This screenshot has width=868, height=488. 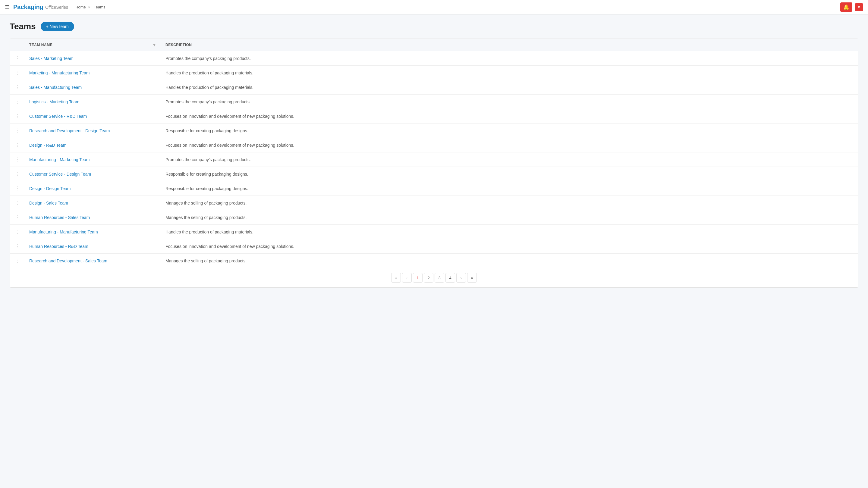 What do you see at coordinates (434, 145) in the screenshot?
I see `table-row: ⋮Design - R&D TeamFocuses on innovation …` at bounding box center [434, 145].